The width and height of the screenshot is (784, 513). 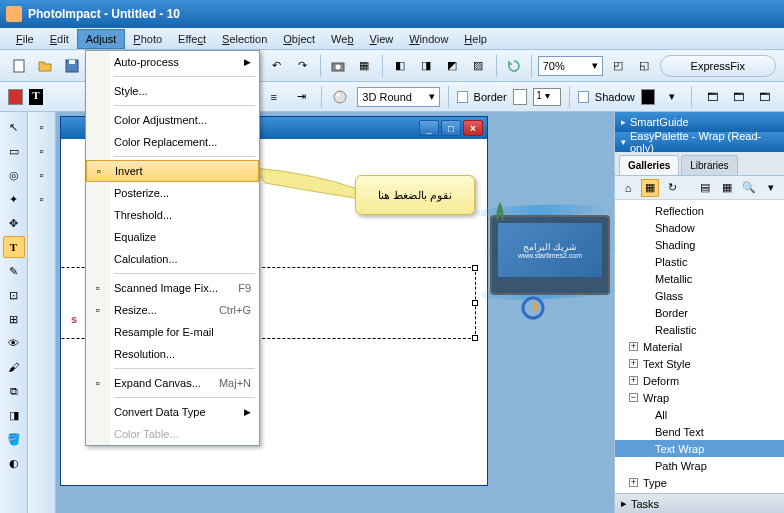 What do you see at coordinates (749, 188) in the screenshot?
I see `search-icon: 🔍` at bounding box center [749, 188].